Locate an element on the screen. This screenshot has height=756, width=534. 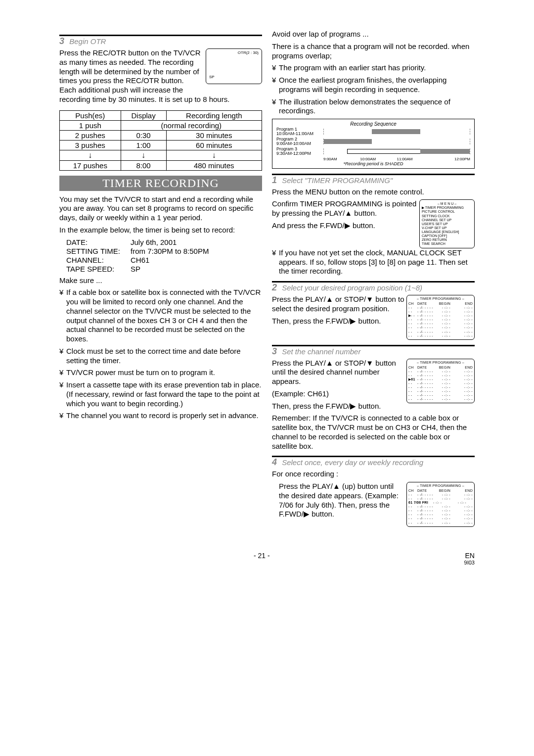
menu-item: PICTURE CONTROL is located at coordinates (447, 212).